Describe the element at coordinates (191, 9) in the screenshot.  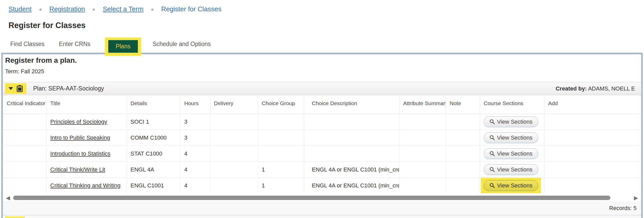
I see `breadcrumb-register-for-classes: Register for Classes` at that location.